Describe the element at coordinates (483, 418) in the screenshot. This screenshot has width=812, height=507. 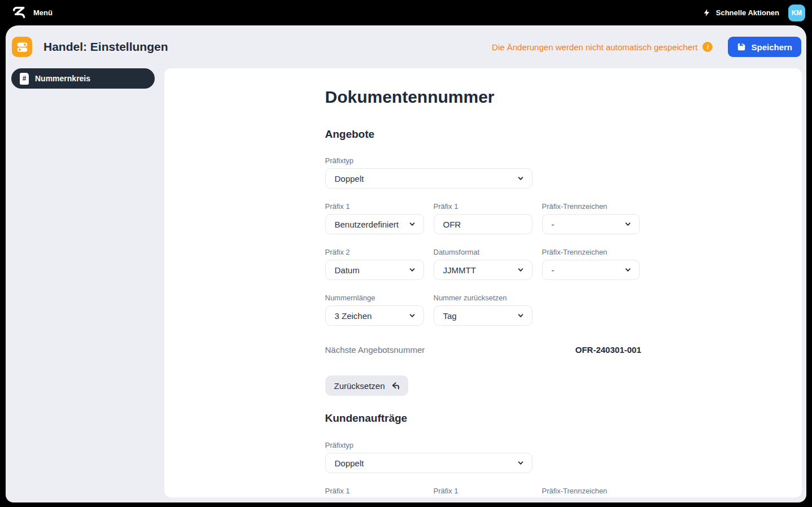
I see `section-title-kundenauftraege: Kundenaufträge` at that location.